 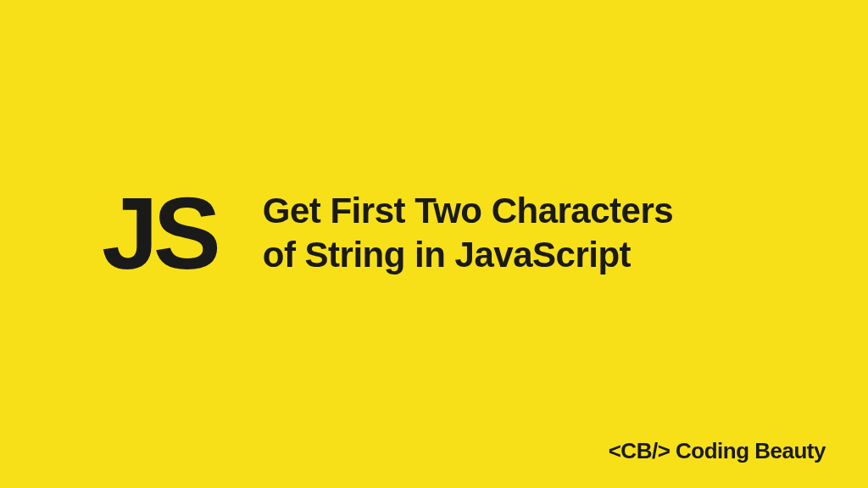 I want to click on main-content: JS Get First Two Characters of String in…, so click(x=387, y=233).